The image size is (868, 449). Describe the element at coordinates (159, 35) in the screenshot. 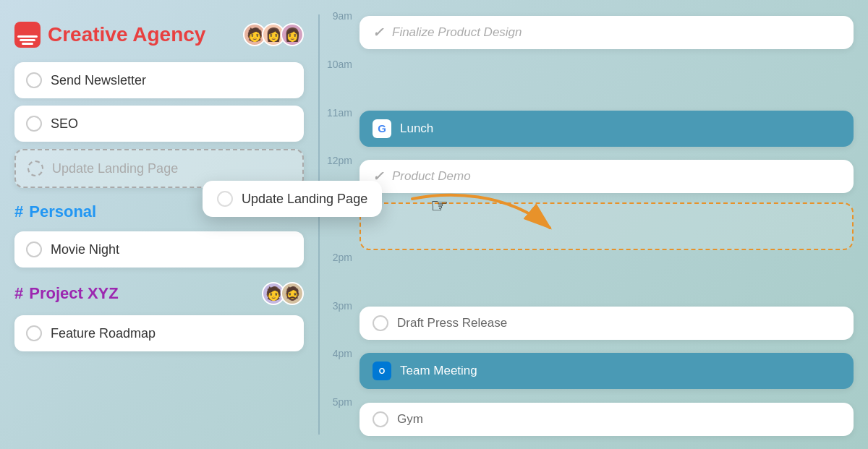

I see `creative-agency-header: Creative Agency 🧑 👩 👩` at that location.